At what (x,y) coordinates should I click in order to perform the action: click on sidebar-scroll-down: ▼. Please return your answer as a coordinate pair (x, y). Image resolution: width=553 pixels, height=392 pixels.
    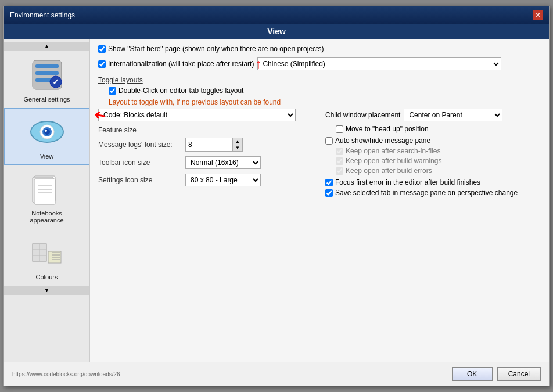
    Looking at the image, I should click on (46, 290).